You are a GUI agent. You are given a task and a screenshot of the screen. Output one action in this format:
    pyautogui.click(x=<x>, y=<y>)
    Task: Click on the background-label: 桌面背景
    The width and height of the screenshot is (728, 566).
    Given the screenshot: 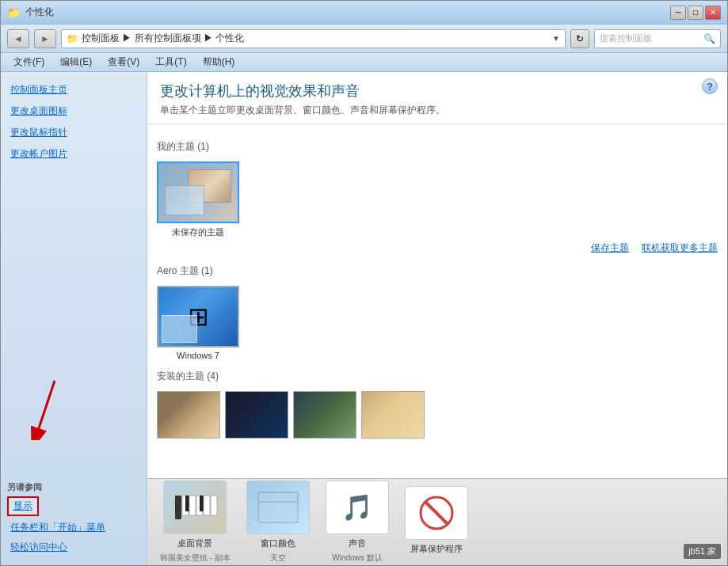 What is the action you would take?
    pyautogui.click(x=195, y=543)
    